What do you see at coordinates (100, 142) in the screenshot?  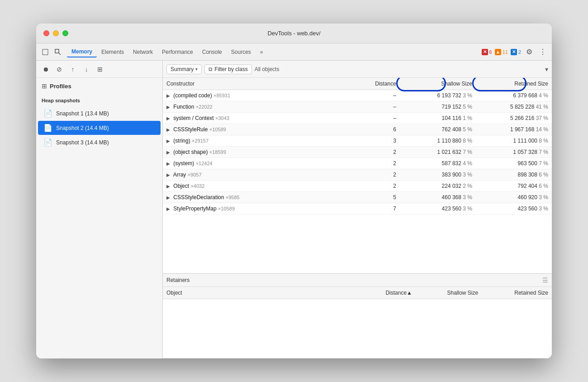 I see `snapshot-item-3: 📄 Snapshot 3 (14.4 MB)` at bounding box center [100, 142].